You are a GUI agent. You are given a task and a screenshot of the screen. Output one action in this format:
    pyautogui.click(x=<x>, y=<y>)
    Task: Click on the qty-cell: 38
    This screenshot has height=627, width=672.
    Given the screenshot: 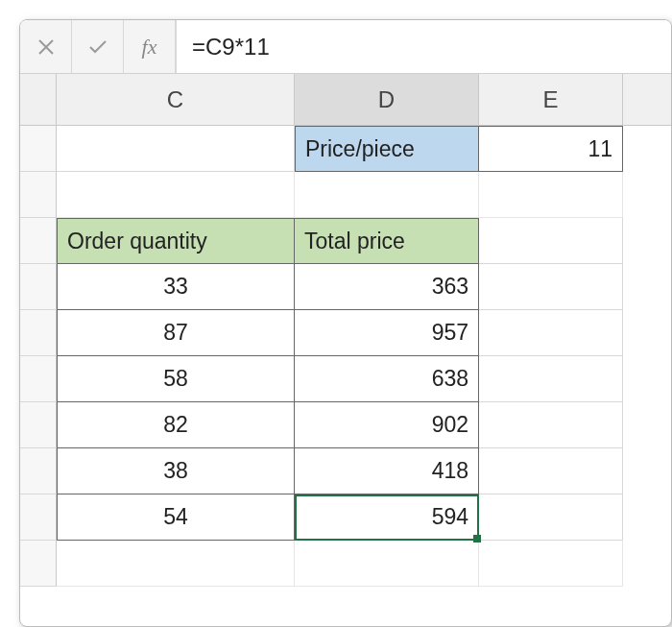 What is the action you would take?
    pyautogui.click(x=176, y=471)
    